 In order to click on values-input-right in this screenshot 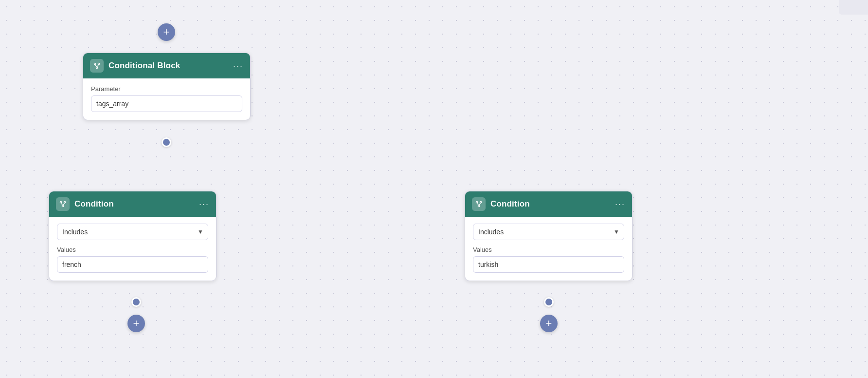, I will do `click(549, 265)`.